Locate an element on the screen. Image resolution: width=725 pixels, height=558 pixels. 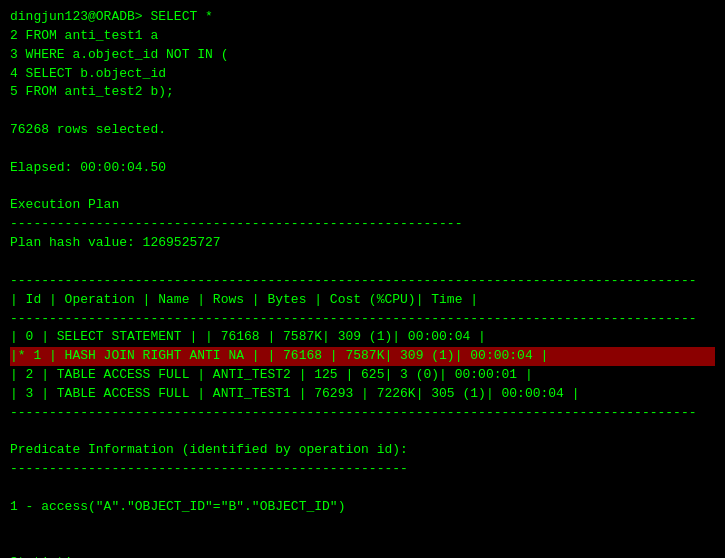
query-line-3: 3 WHERE a.object_id NOT IN ( is located at coordinates (119, 54).